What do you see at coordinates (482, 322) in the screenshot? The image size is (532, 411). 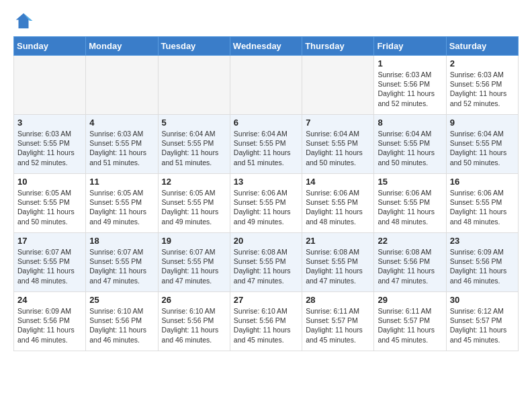 I see `calendar-cell: 30Sunrise: 6:12 AM Sunset: 5:57 PM Dayli…` at bounding box center [482, 322].